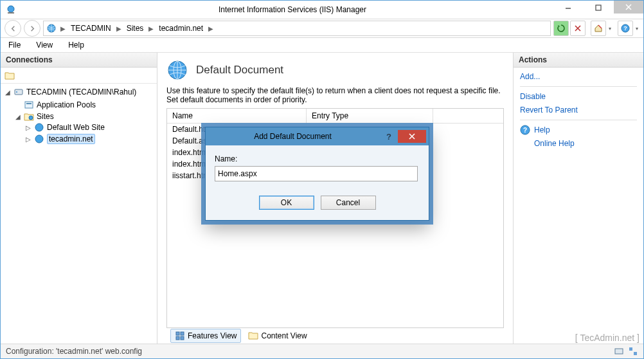 The height and width of the screenshot is (359, 644). Describe the element at coordinates (91, 28) in the screenshot. I see `breadcrumb-item: TECADMIN` at that location.